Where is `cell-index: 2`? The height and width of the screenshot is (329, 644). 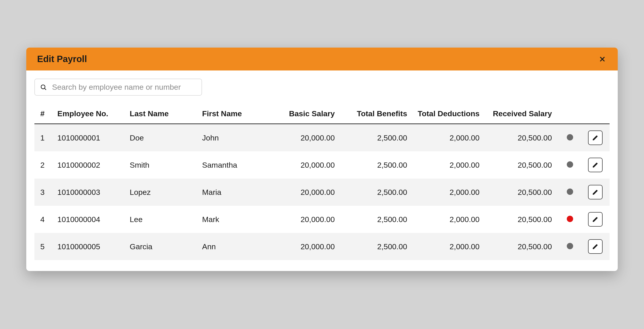
cell-index: 2 is located at coordinates (44, 165).